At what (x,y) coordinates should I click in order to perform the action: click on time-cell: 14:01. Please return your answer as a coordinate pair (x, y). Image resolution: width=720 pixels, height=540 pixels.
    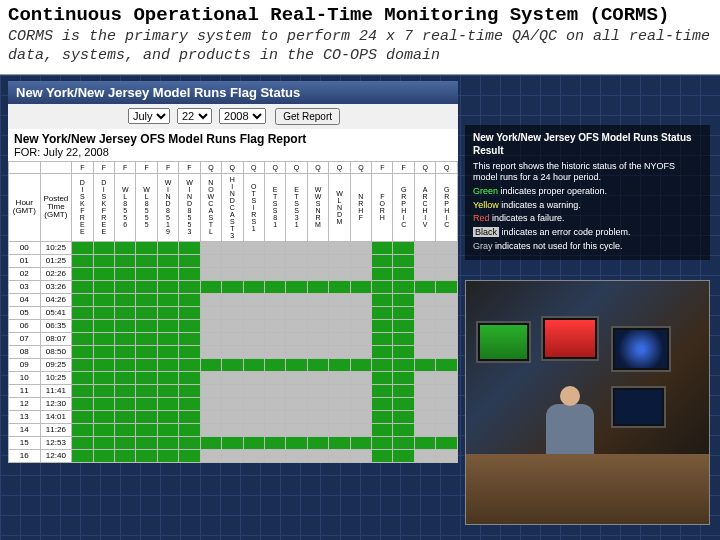
    Looking at the image, I should click on (56, 416).